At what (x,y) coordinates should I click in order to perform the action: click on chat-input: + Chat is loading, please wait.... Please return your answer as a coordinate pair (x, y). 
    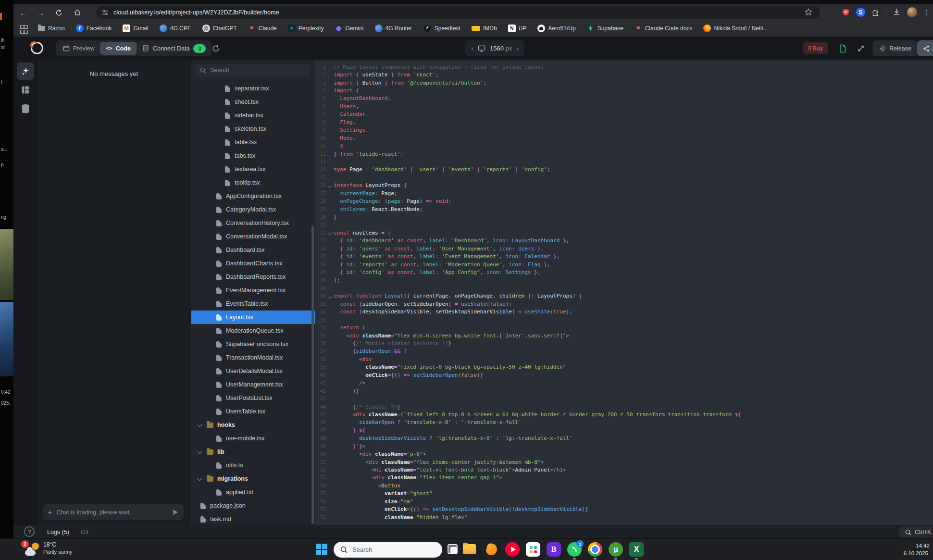
    Looking at the image, I should click on (113, 512).